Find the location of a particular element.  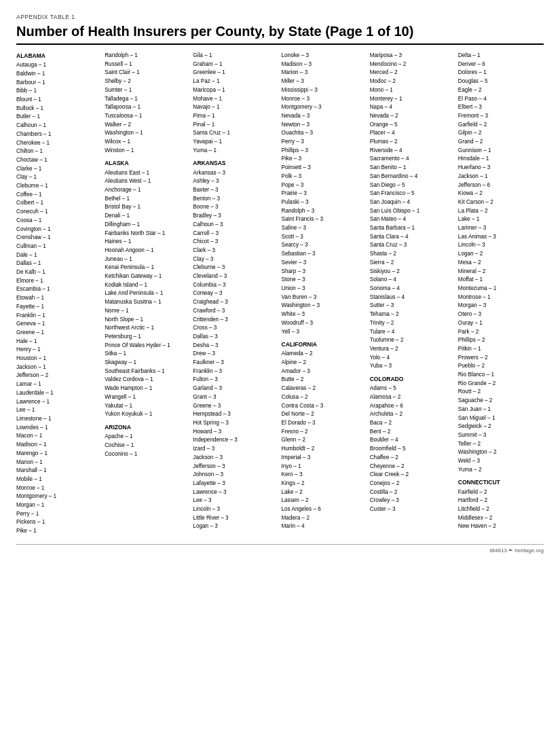

county-entry: Crittenden – 3 is located at coordinates (234, 321).